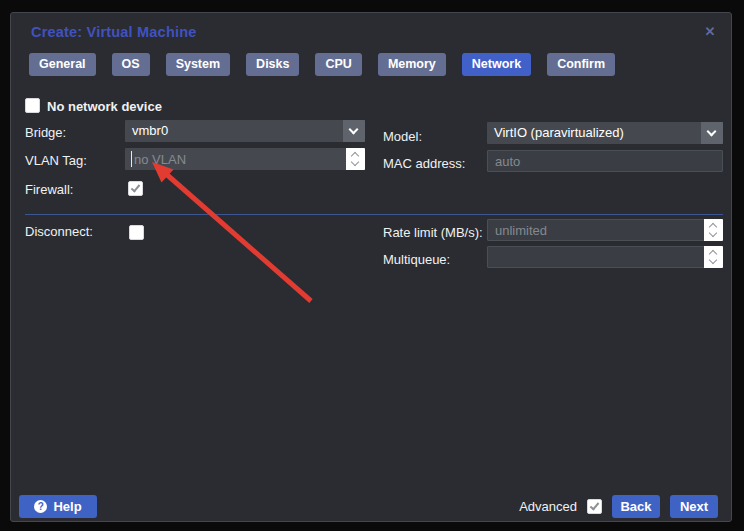 The width and height of the screenshot is (744, 531). I want to click on bridge-select: vmbr0, so click(245, 131).